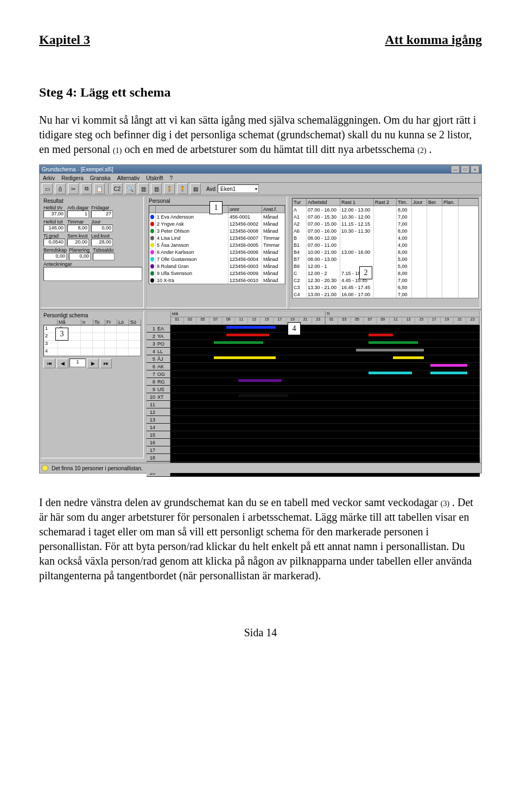 The height and width of the screenshot is (812, 521). Describe the element at coordinates (323, 202) in the screenshot. I see `column-header: Arbetstid` at that location.